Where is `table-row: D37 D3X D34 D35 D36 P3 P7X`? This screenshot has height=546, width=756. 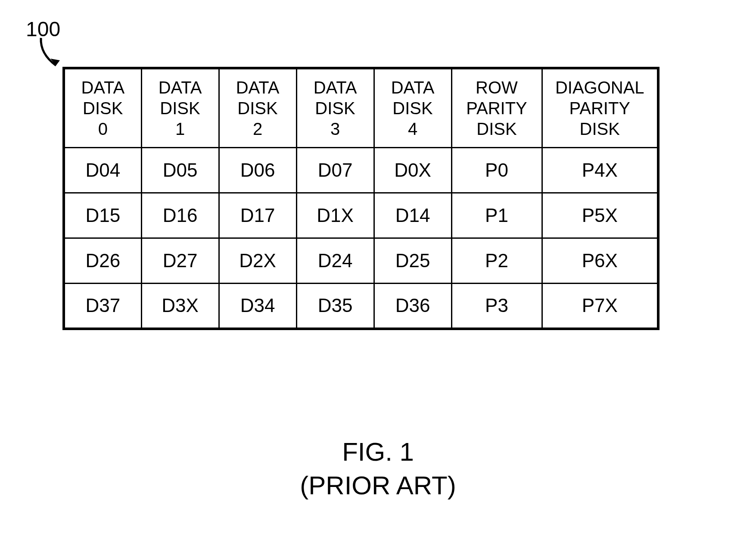
table-row: D37 D3X D34 D35 D36 P3 P7X is located at coordinates (361, 306).